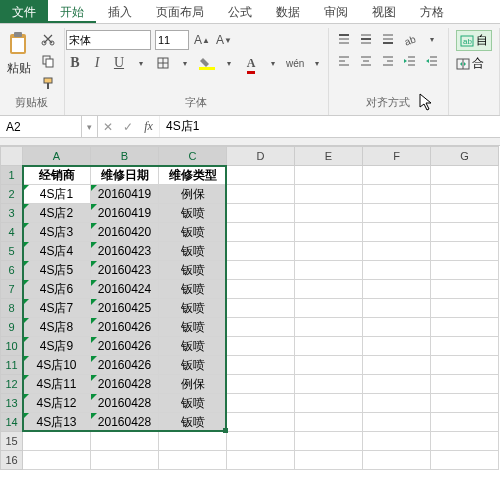  Describe the element at coordinates (125, 156) in the screenshot. I see `col-header-B: B` at that location.